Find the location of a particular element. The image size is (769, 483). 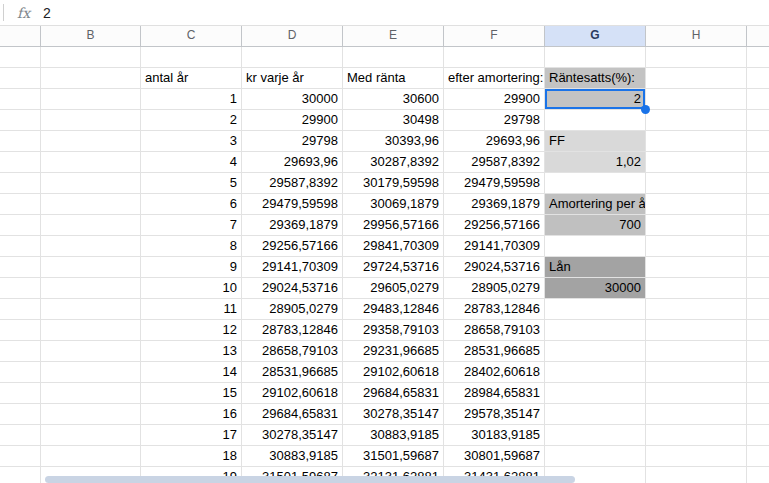

cell-d: 28783,12846 is located at coordinates (292, 330).